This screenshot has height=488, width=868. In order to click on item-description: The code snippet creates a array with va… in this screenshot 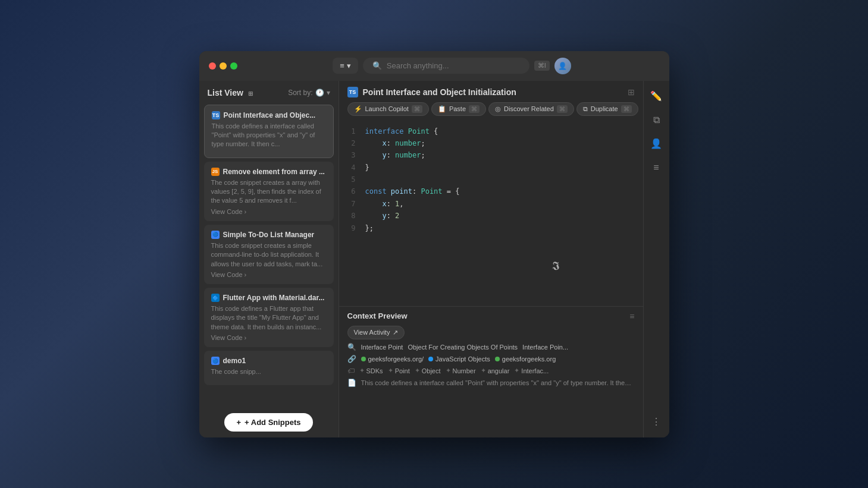, I will do `click(269, 192)`.